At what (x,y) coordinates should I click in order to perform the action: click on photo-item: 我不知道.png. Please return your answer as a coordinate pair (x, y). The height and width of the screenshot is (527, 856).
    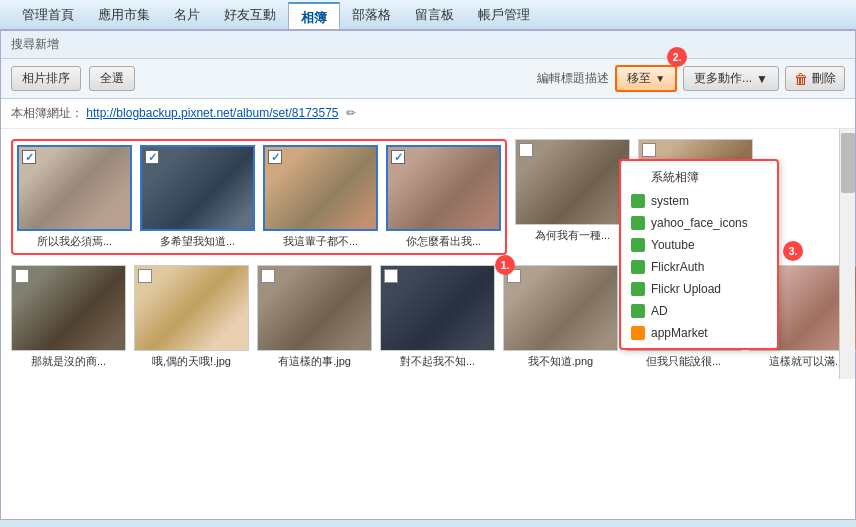
    Looking at the image, I should click on (560, 317).